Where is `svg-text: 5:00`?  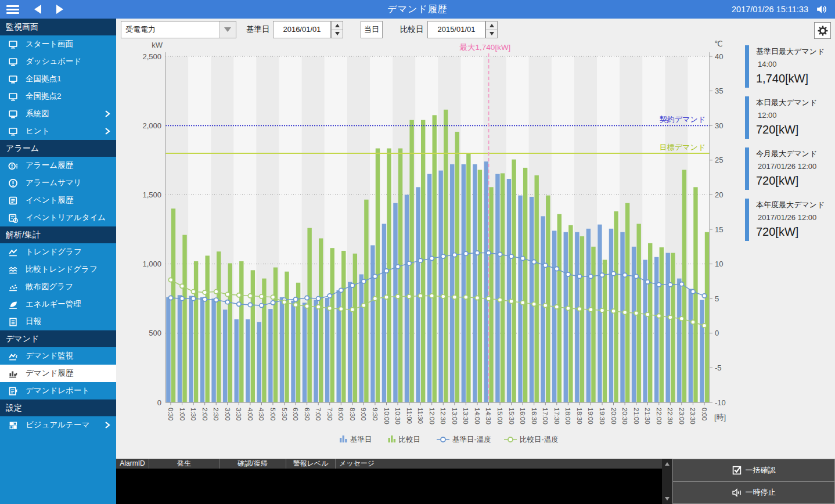
svg-text: 5:00 is located at coordinates (273, 414).